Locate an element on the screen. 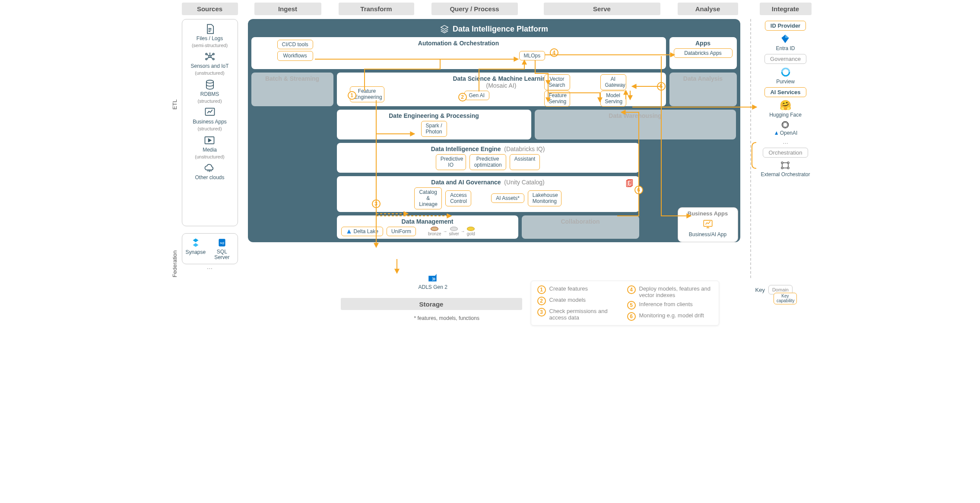 This screenshot has width=980, height=503. panel-data-analysis: Data Analysis is located at coordinates (703, 89).